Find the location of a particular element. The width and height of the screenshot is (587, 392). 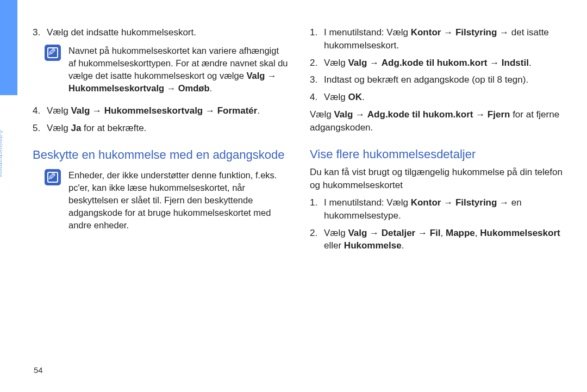

section-heading: Vise flere hukommelsesdetaljer is located at coordinates (438, 154).